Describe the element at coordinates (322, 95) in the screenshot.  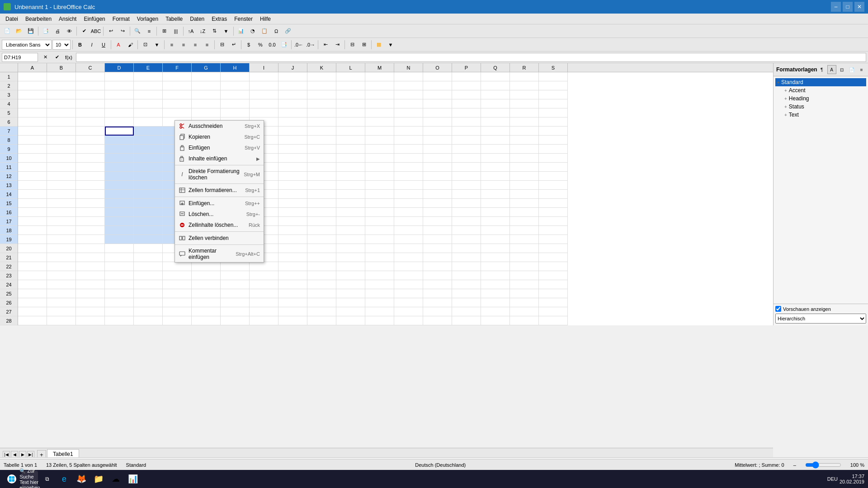
I see `cell-K3` at that location.